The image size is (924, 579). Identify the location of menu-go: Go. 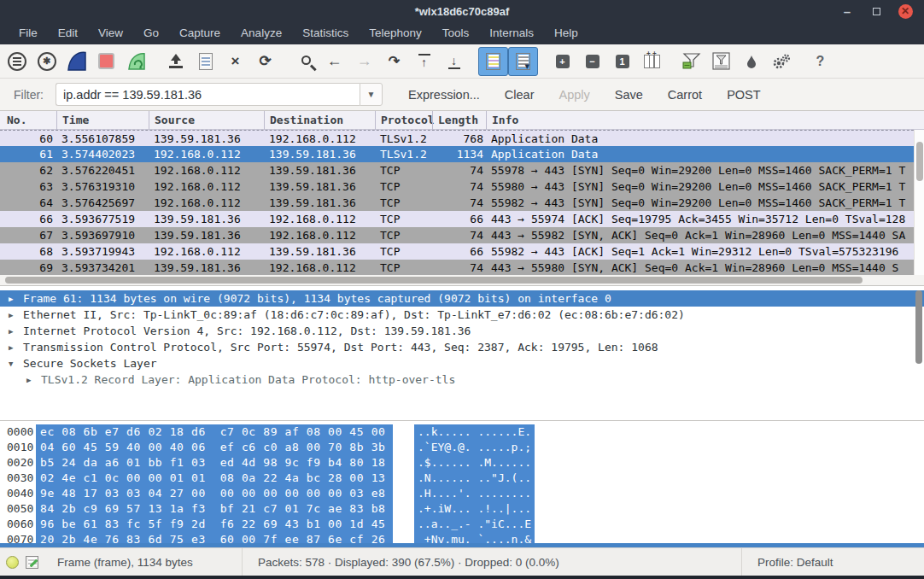
(151, 33).